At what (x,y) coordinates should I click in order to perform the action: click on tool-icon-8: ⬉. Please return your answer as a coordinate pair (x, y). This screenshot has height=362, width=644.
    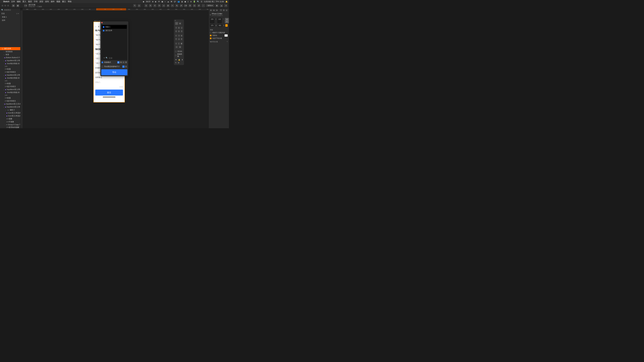
    Looking at the image, I should click on (177, 5).